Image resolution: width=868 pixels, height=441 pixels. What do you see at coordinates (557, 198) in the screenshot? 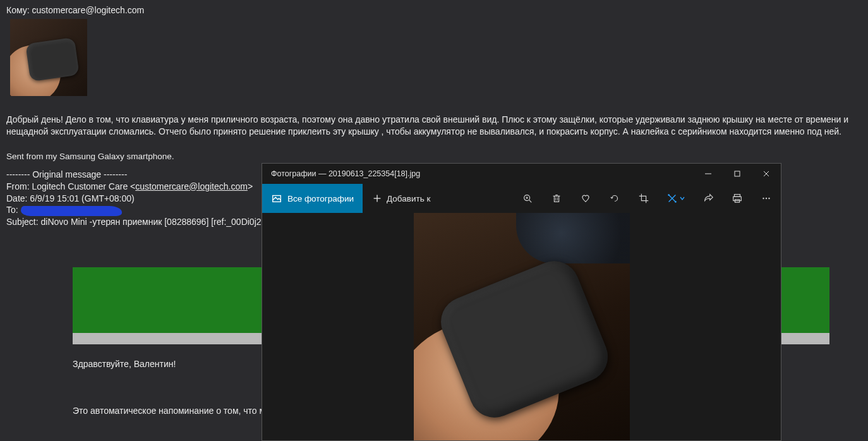
I see `trash-icon` at bounding box center [557, 198].